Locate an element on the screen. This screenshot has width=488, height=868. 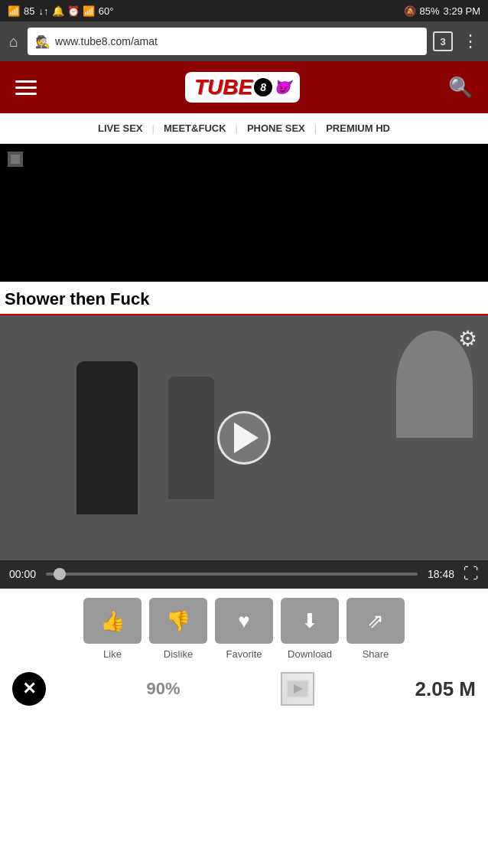
url-text: www.tube8.com/amat is located at coordinates (237, 41).